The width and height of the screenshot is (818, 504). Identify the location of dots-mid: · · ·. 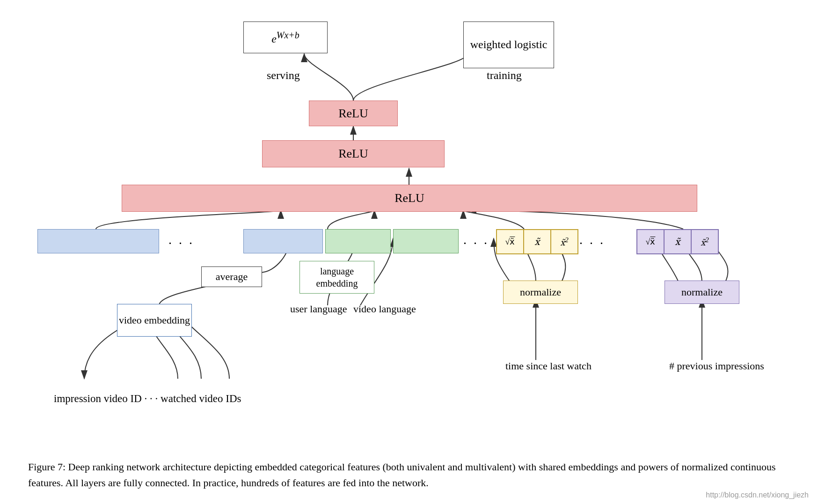
(476, 244).